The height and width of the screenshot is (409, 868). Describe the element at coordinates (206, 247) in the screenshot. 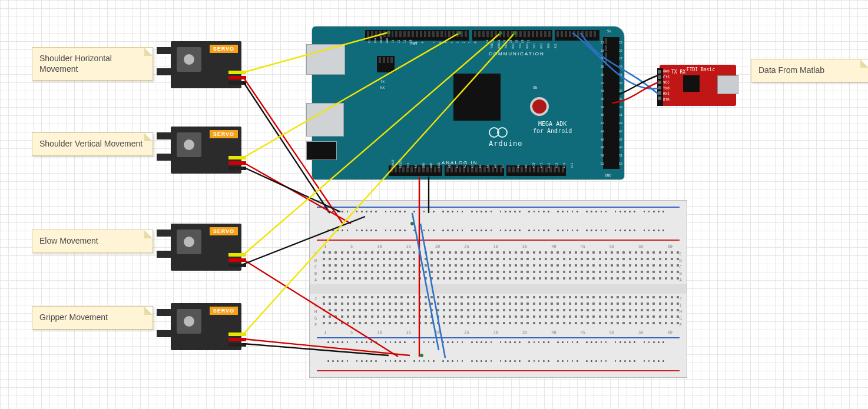

I see `servo-elbow: SERVO` at that location.